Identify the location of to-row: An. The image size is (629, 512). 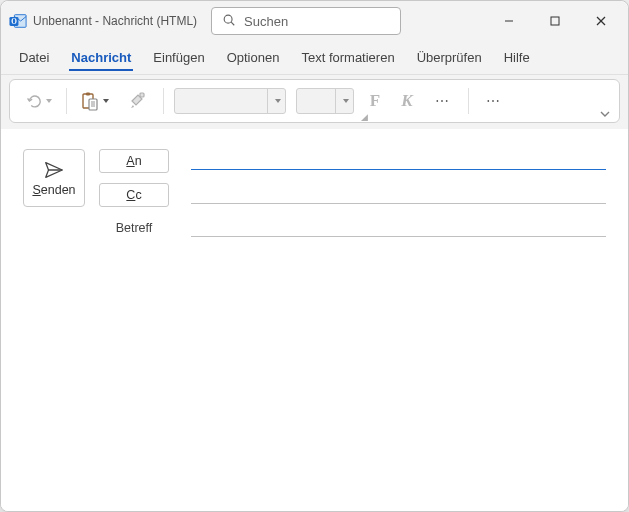
(352, 161).